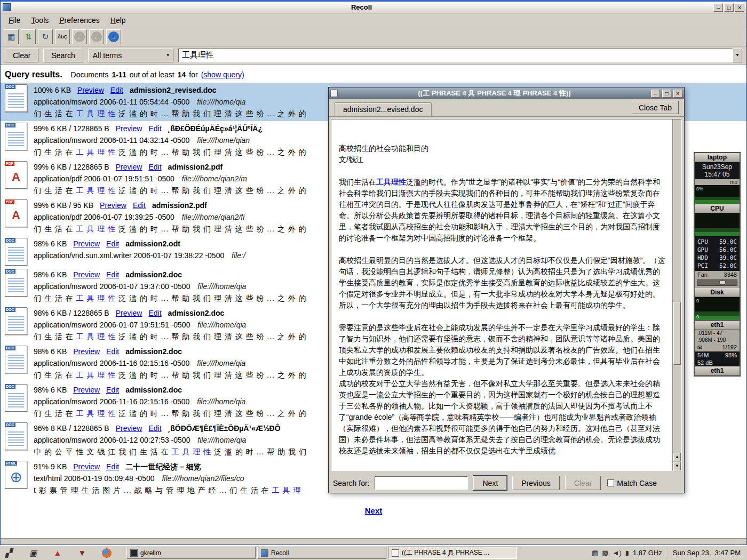 The width and height of the screenshot is (747, 560). What do you see at coordinates (677, 466) in the screenshot?
I see `scroll-down-icon: ▼` at bounding box center [677, 466].